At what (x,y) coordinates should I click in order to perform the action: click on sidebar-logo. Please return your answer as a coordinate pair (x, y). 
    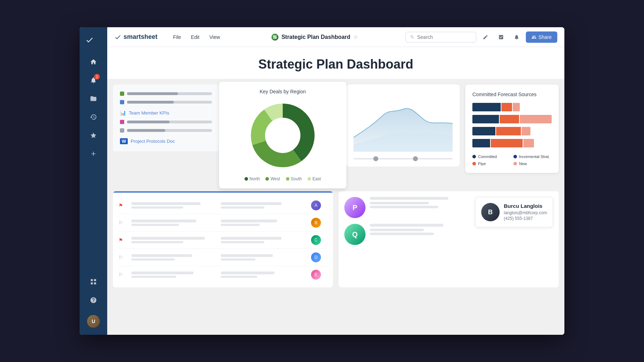
    Looking at the image, I should click on (93, 42).